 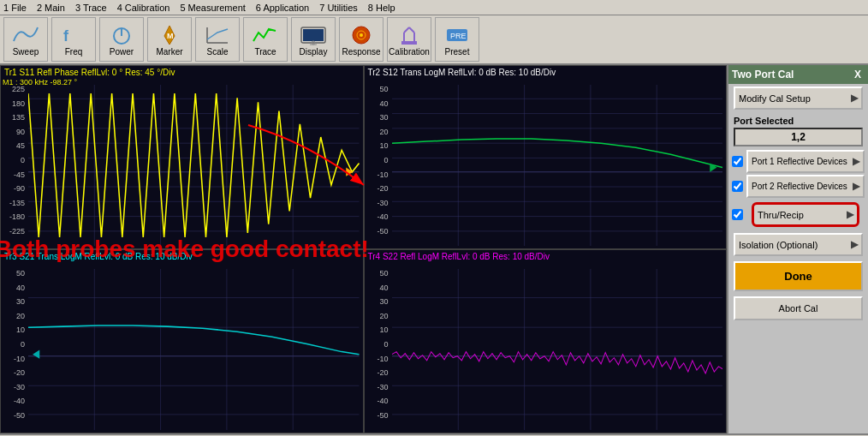 What do you see at coordinates (217, 35) in the screenshot?
I see `scale-icon` at bounding box center [217, 35].